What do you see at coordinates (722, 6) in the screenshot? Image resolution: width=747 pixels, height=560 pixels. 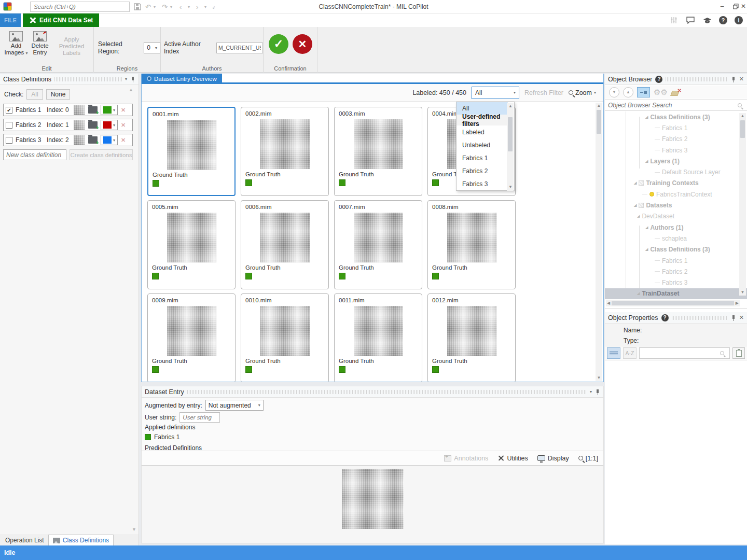 I see `minimize-button: –` at bounding box center [722, 6].